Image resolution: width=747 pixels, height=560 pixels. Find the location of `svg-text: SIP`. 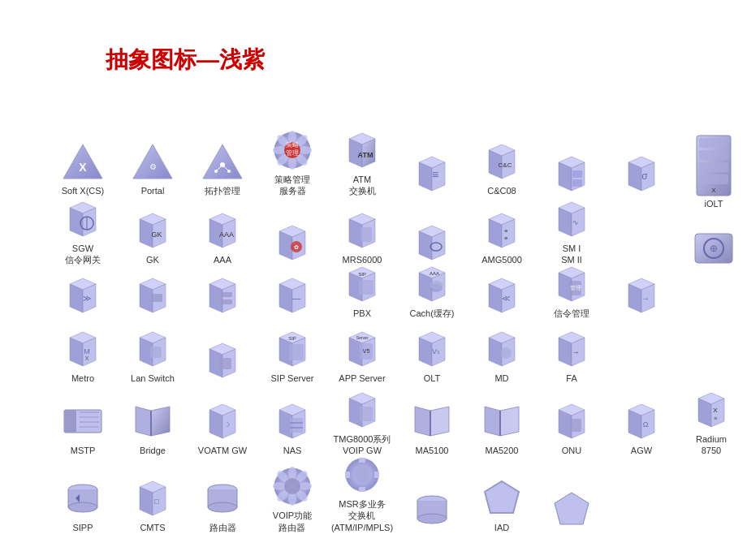

svg-text: SIP is located at coordinates (292, 338).